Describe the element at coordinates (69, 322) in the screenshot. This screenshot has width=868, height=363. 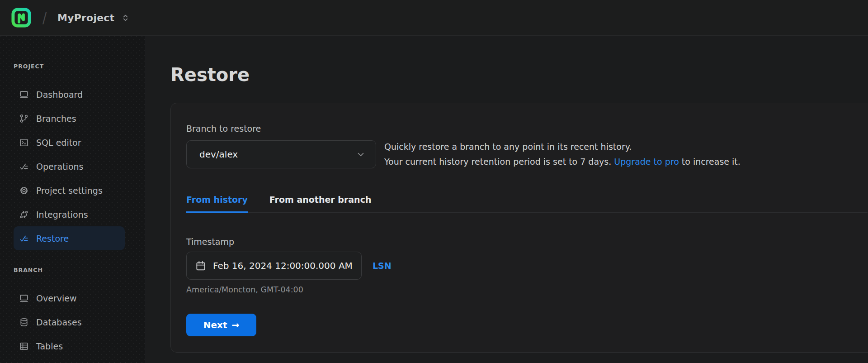
I see `sidebar-item-databases: Databases` at that location.